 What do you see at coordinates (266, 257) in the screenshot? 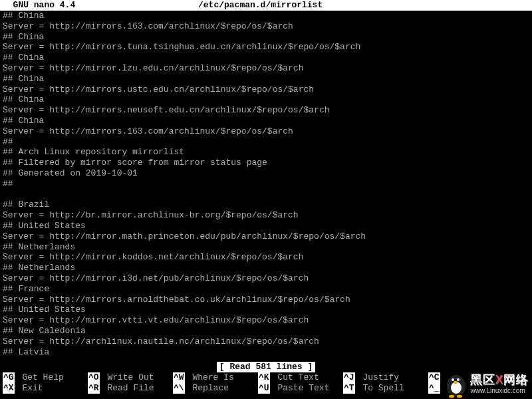
I see `editor-line: Server = http://mirror.koddos.net/archli…` at bounding box center [266, 257].